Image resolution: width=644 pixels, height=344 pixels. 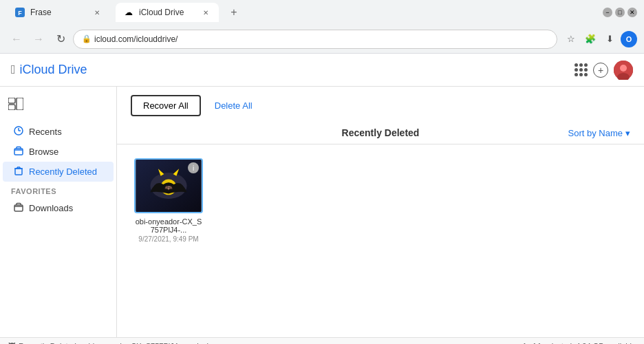 What do you see at coordinates (610, 39) in the screenshot?
I see `download-button: ⬇` at bounding box center [610, 39].